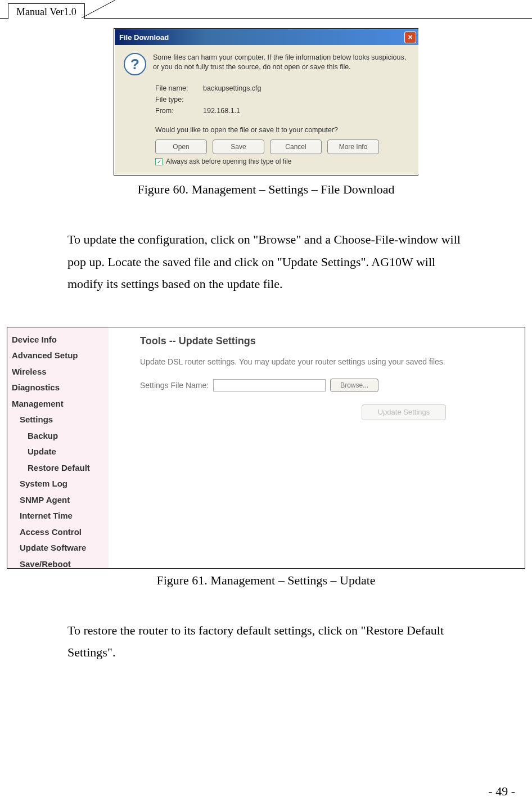 This screenshot has height=810, width=532. Describe the element at coordinates (58, 516) in the screenshot. I see `sidebar-item-internet-time: Internet Time` at that location.